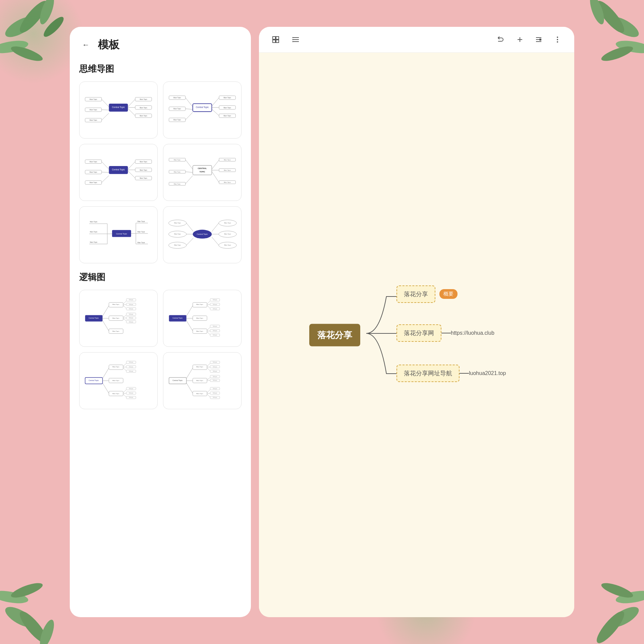 The image size is (644, 644). I want to click on branch-box-2: 落花分享网, so click(419, 333).